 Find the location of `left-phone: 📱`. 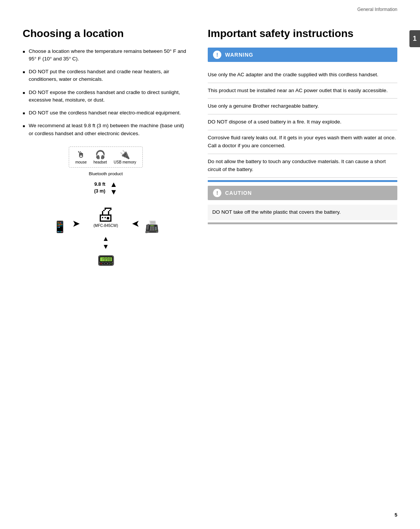

left-phone: 📱 is located at coordinates (60, 227).